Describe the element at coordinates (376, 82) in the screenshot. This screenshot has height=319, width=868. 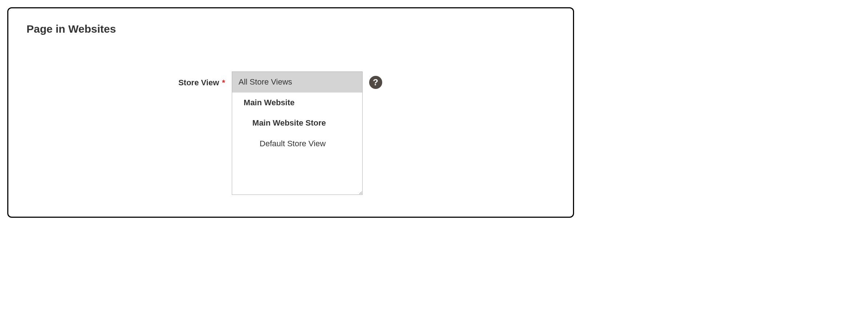
I see `help-icon: ?` at that location.